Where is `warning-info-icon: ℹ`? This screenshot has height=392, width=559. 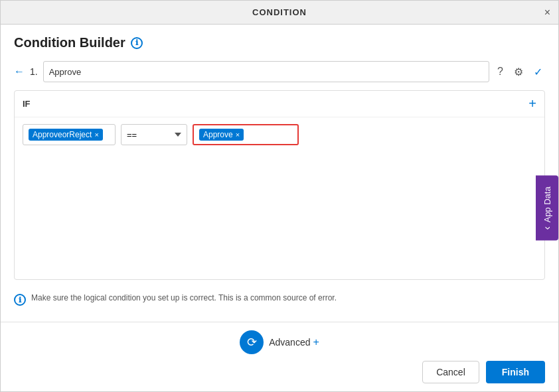
warning-info-icon: ℹ is located at coordinates (20, 300).